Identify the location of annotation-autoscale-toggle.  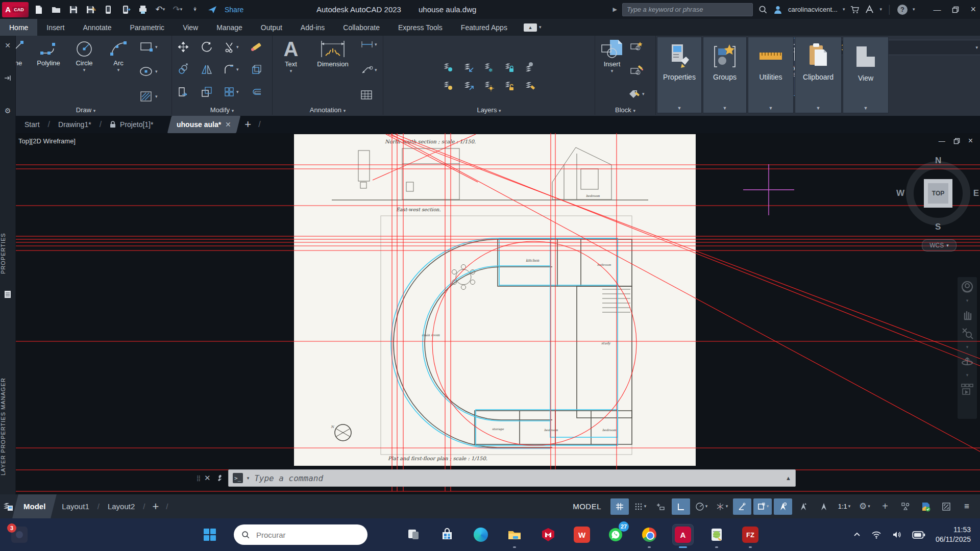
(803, 507).